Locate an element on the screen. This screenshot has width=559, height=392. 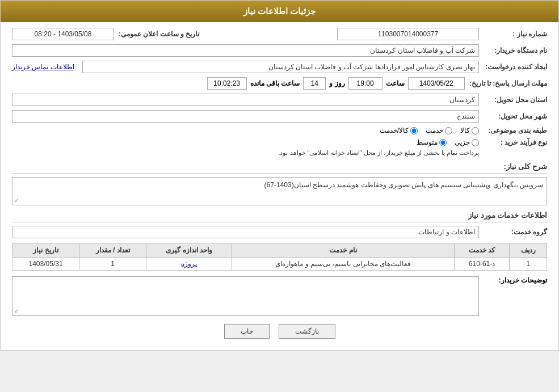
col-header-unit: واحد اندازه گیری is located at coordinates (190, 251).